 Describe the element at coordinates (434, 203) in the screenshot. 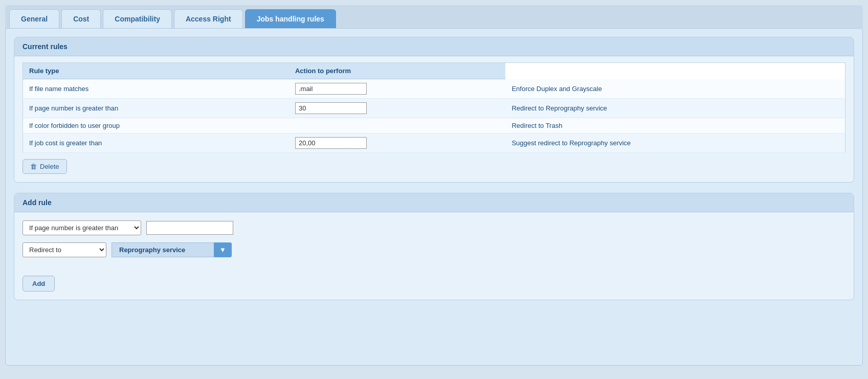

I see `add-rule-header: Add rule` at that location.